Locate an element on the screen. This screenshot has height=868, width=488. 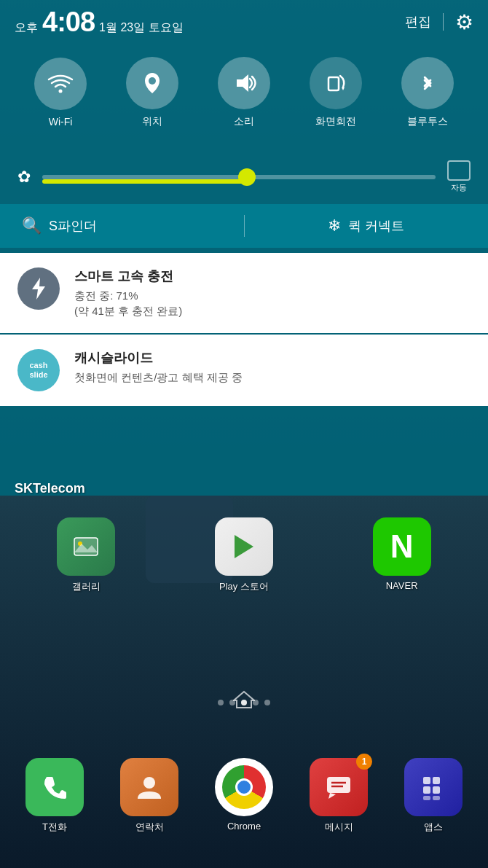
chrome-label: Chrome is located at coordinates (244, 826).